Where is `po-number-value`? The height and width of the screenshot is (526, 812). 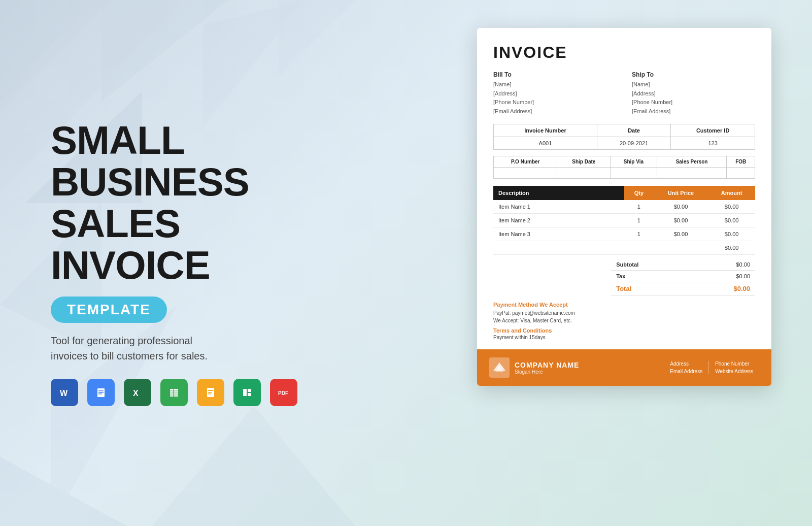
po-number-value is located at coordinates (526, 173).